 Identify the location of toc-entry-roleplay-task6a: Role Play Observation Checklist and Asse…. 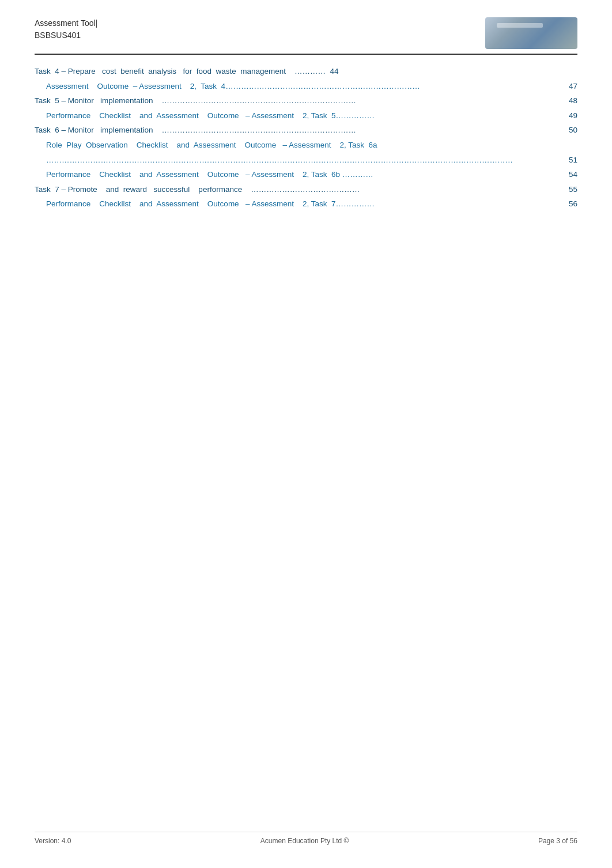
(306, 145).